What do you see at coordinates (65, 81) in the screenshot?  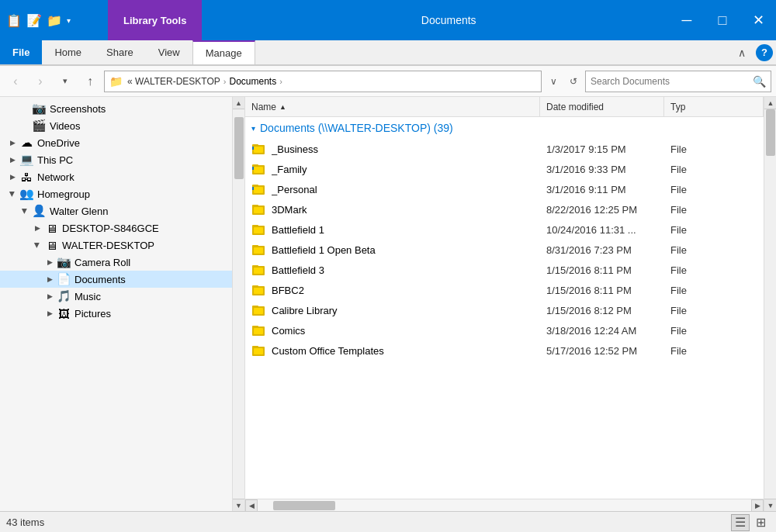 I see `dropdown-recents-button: ▾` at bounding box center [65, 81].